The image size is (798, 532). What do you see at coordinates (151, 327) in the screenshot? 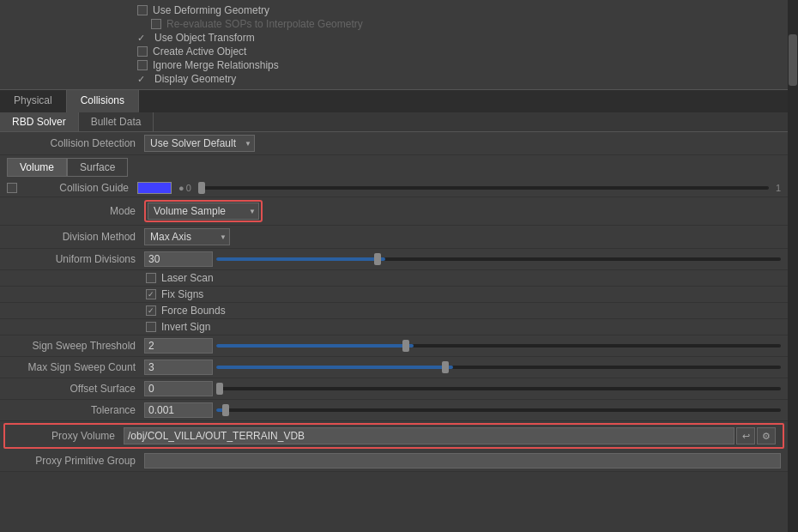
I see `invert-sign-checkbox` at bounding box center [151, 327].